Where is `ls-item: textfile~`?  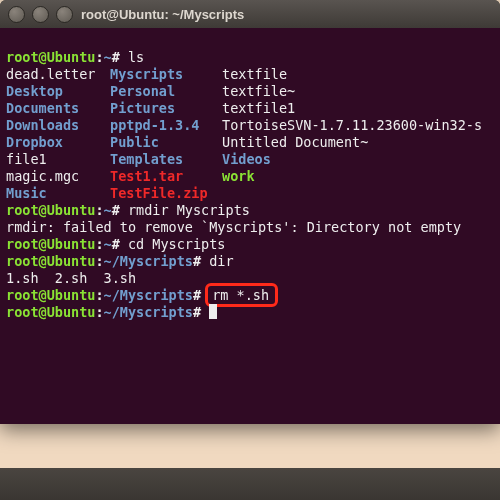
ls-item: textfile~ is located at coordinates (258, 91).